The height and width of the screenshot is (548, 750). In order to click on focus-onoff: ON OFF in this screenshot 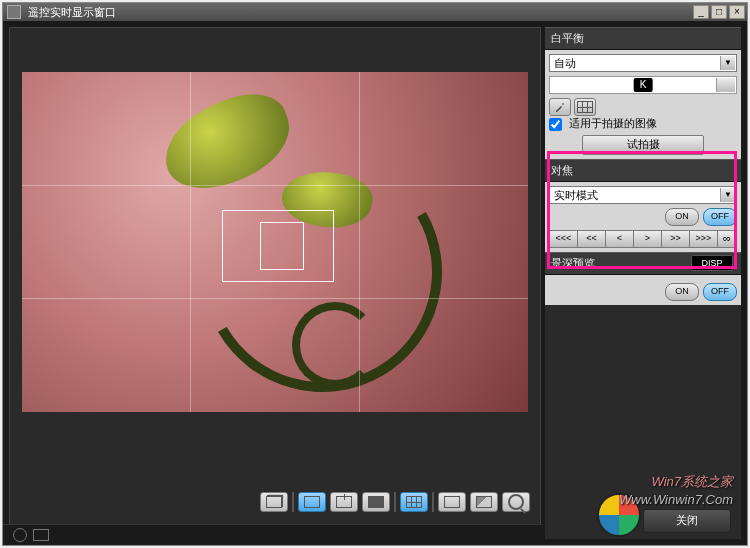, I will do `click(643, 217)`.